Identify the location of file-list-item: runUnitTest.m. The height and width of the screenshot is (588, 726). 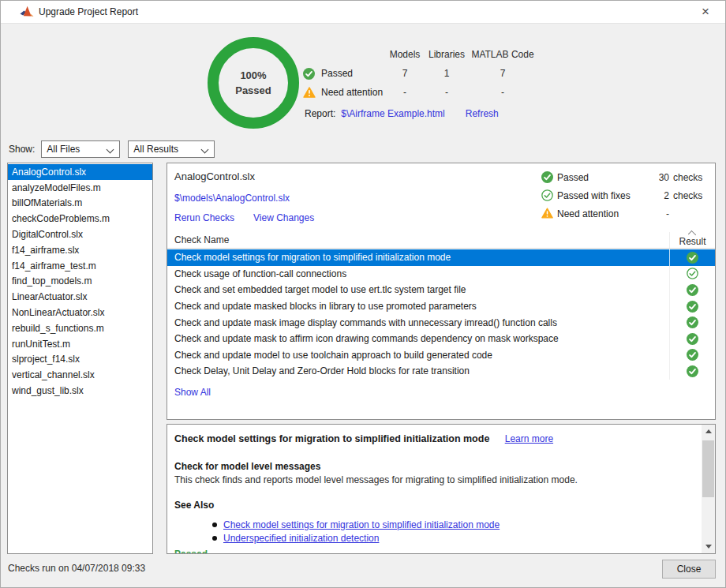
(80, 344).